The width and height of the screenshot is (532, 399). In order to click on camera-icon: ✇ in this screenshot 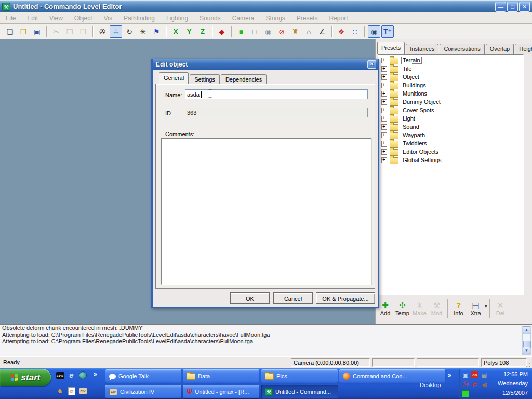, I will do `click(102, 32)`.